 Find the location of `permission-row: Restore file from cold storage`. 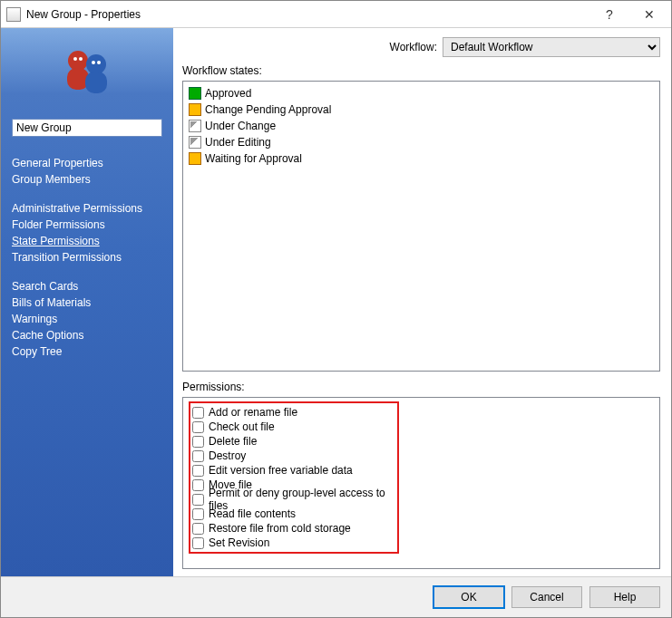

permission-row: Restore file from cold storage is located at coordinates (294, 528).